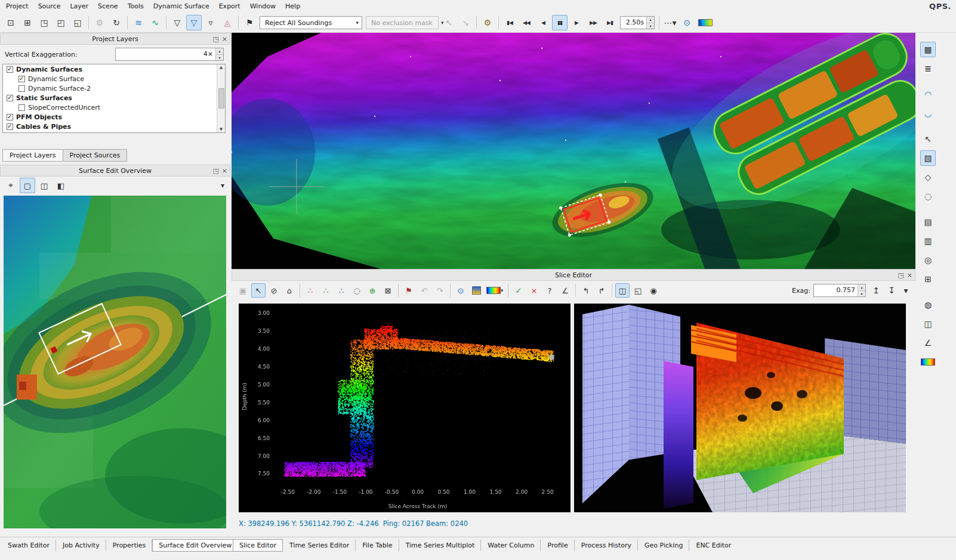  I want to click on tab-project-sources: Project Sources, so click(95, 155).